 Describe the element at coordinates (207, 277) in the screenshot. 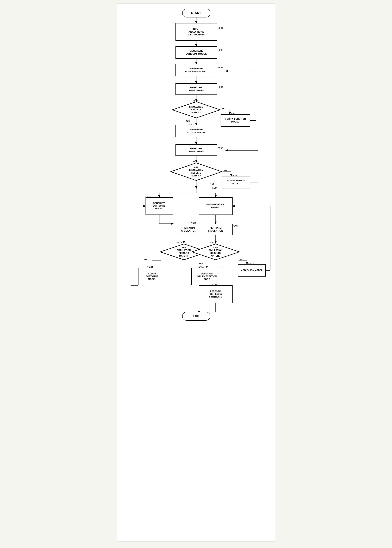

I see `s520-label: GENERATE IMPLEMENTATION CODE` at that location.